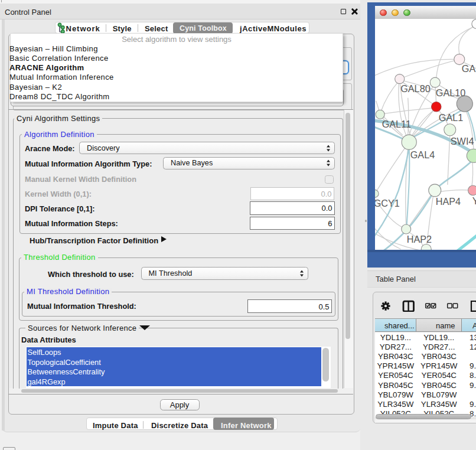 This screenshot has height=450, width=476. What do you see at coordinates (450, 92) in the screenshot?
I see `svg-text: GAL10` at bounding box center [450, 92].